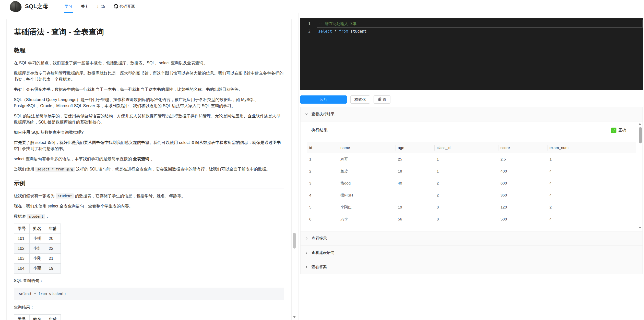  What do you see at coordinates (614, 130) in the screenshot?
I see `check-icon` at bounding box center [614, 130].